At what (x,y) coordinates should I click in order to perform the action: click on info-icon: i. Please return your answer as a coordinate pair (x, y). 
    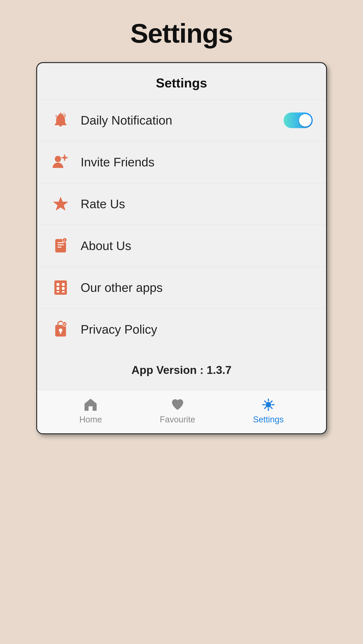
    Looking at the image, I should click on (60, 246).